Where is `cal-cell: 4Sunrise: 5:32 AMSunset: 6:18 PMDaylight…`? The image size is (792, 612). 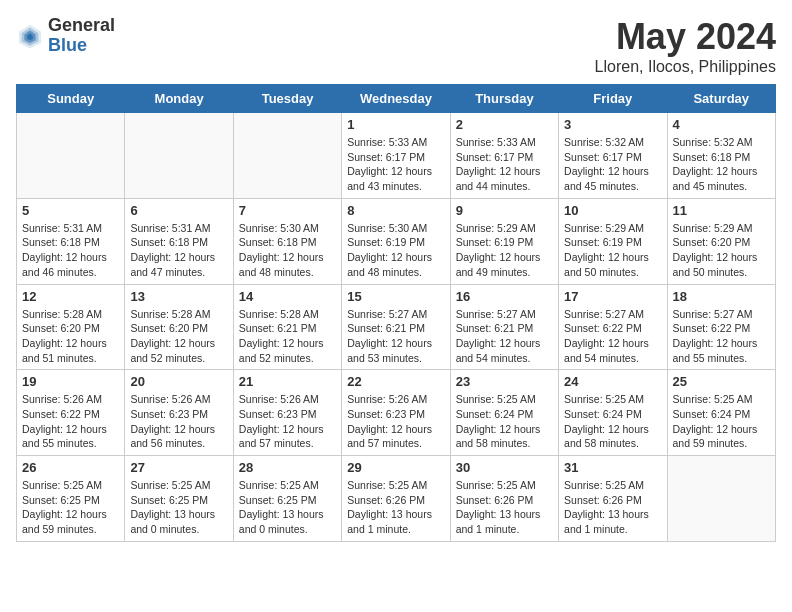
cal-cell: 4Sunrise: 5:32 AMSunset: 6:18 PMDaylight… is located at coordinates (721, 156).